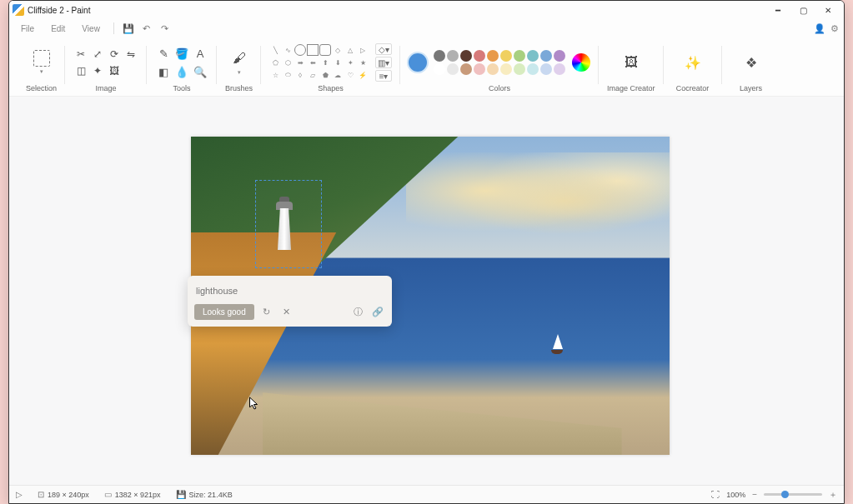 Image resolution: width=853 pixels, height=504 pixels. Describe the element at coordinates (165, 28) in the screenshot. I see `redo-icon: ↷` at that location.